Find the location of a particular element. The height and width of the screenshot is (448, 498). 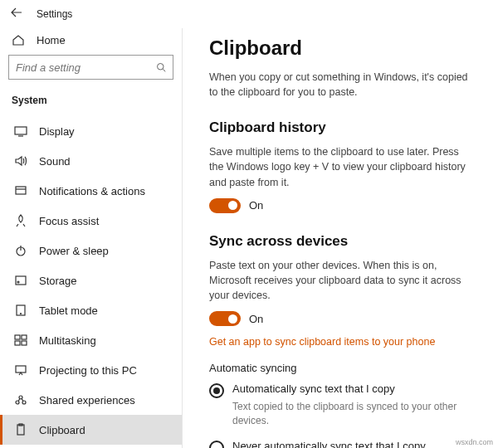

search-icon is located at coordinates (161, 67).